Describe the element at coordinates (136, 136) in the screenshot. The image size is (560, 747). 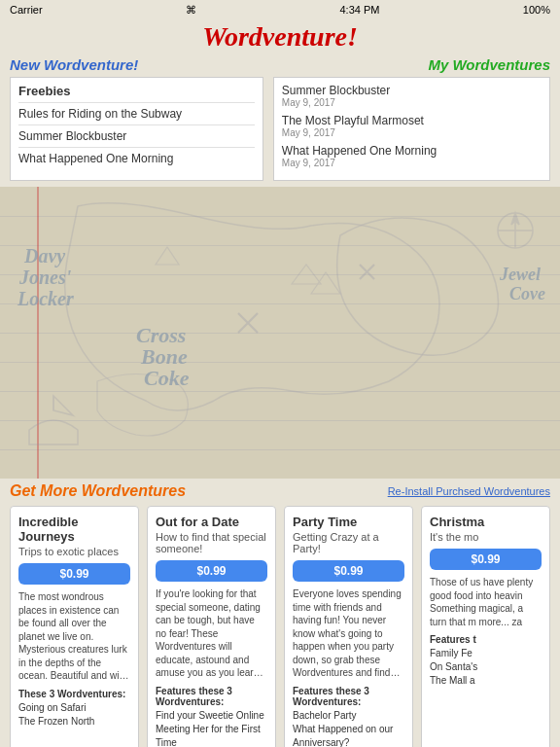
I see `freebies-list: Rules for Riding on the SubwaySummer Blo…` at that location.